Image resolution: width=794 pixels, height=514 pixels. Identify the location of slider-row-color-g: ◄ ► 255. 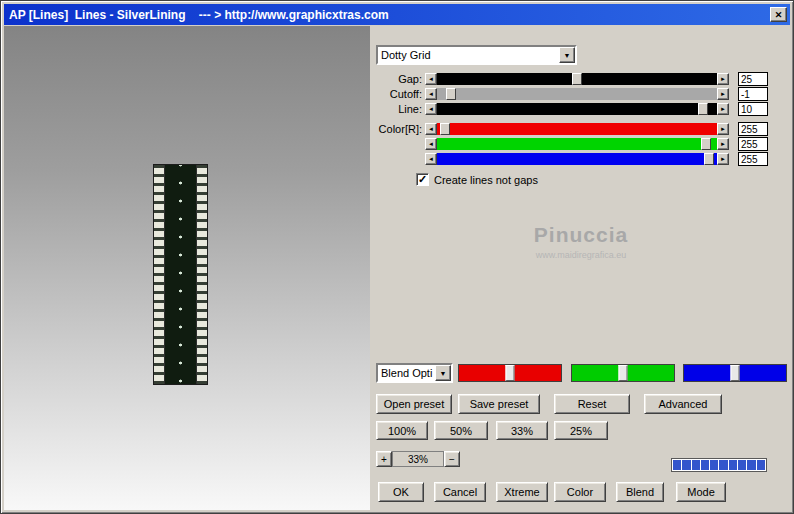
(570, 144).